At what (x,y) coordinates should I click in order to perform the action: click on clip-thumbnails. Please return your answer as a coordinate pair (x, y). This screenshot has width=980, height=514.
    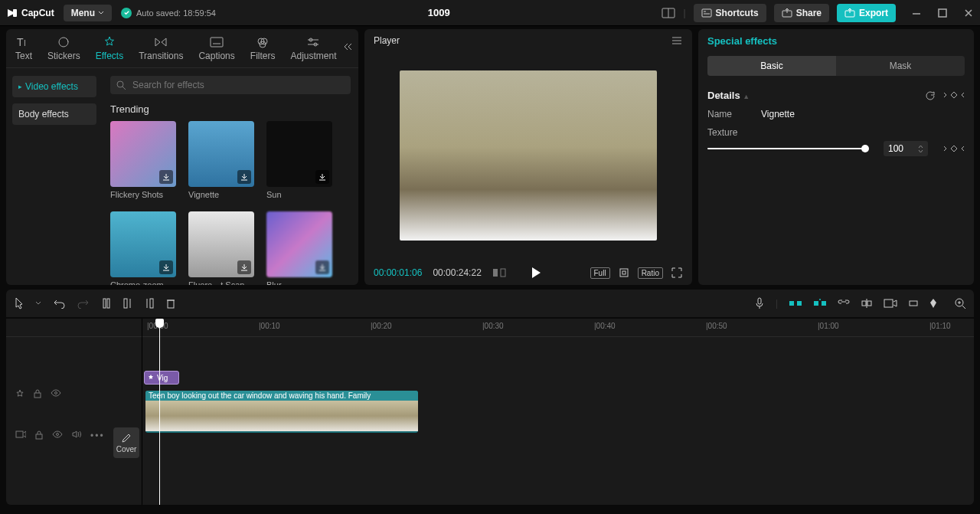
    Looking at the image, I should click on (282, 416).